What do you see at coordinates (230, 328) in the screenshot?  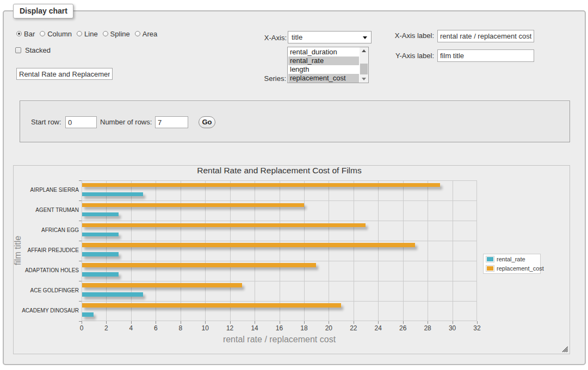 I see `x-axis-tick-label: 12` at bounding box center [230, 328].